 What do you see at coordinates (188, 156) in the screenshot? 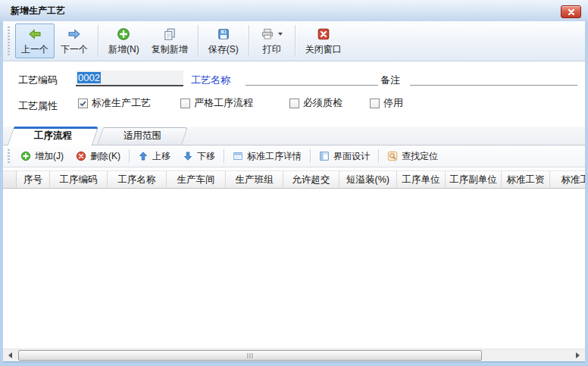
I see `arrow-down-icon` at bounding box center [188, 156].